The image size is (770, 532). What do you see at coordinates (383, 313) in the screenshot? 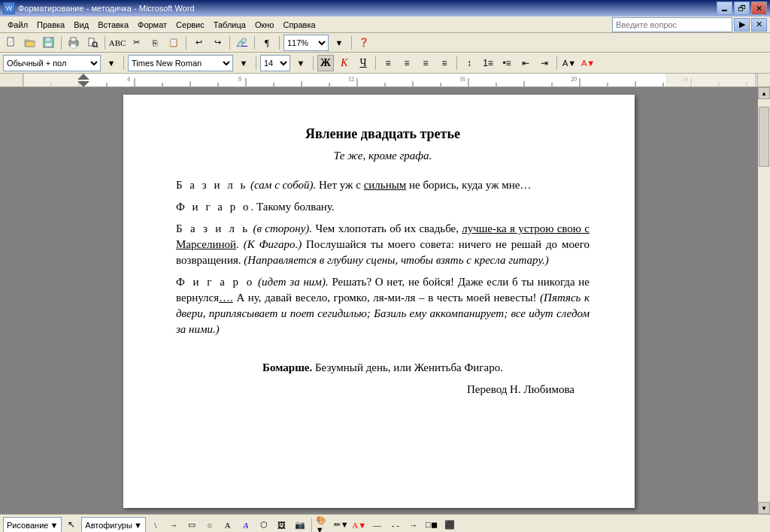
I see `stage-dir-6: (Пятясь к двери, приплясывает и поет сег…` at bounding box center [383, 313].